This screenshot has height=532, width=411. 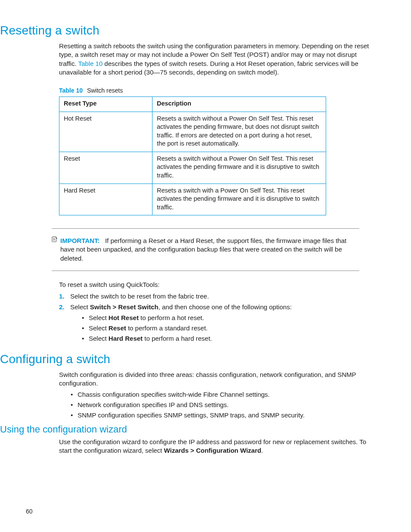 What do you see at coordinates (216, 302) in the screenshot?
I see `steps-wrap: 1. Select the switch to be reset from th…` at bounding box center [216, 302].